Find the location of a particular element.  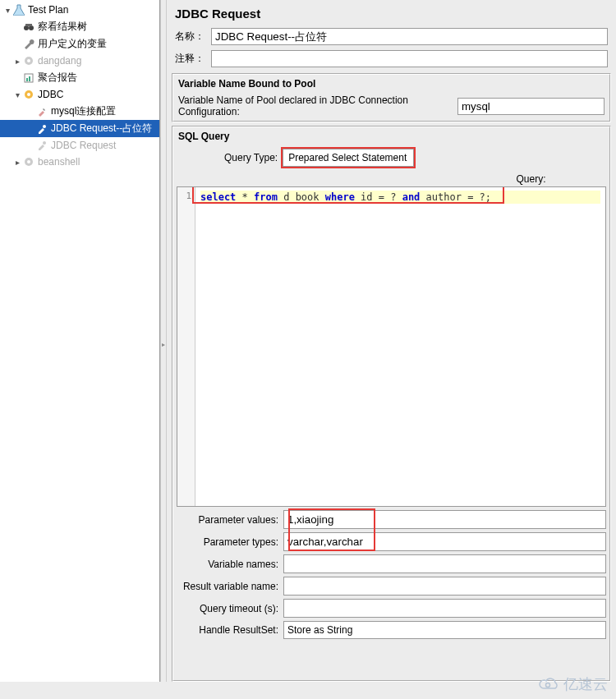

tree-item-dangdang: ▸ dangdang is located at coordinates (80, 61).